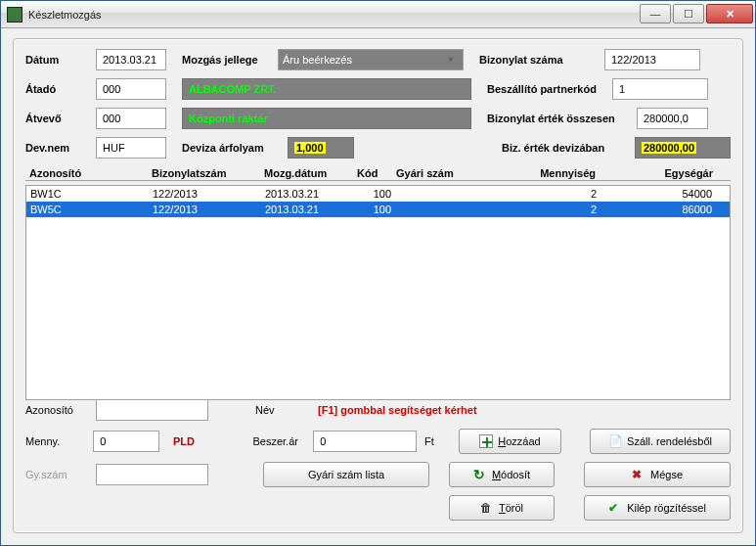  Describe the element at coordinates (15, 15) in the screenshot. I see `app-icon` at that location.